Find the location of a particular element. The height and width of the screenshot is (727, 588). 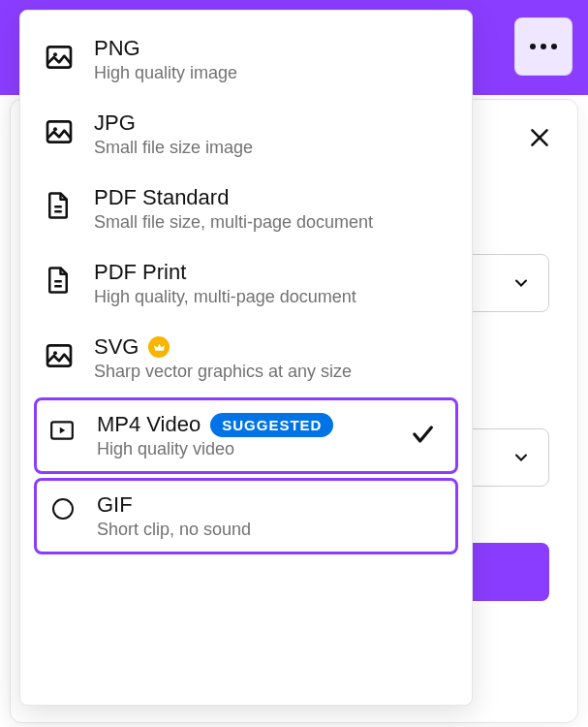

option-title: GIF is located at coordinates (114, 505).